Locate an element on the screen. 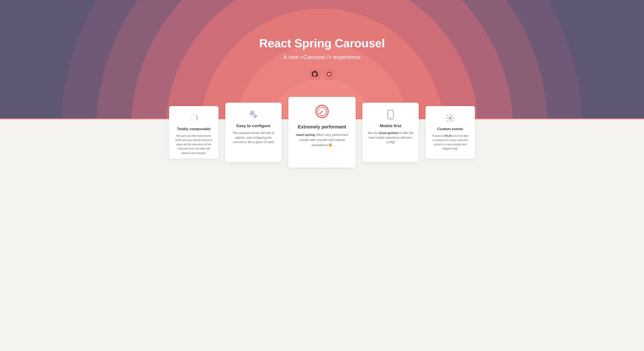 The image size is (644, 351). subtitle-prefix: A new is located at coordinates (292, 57).